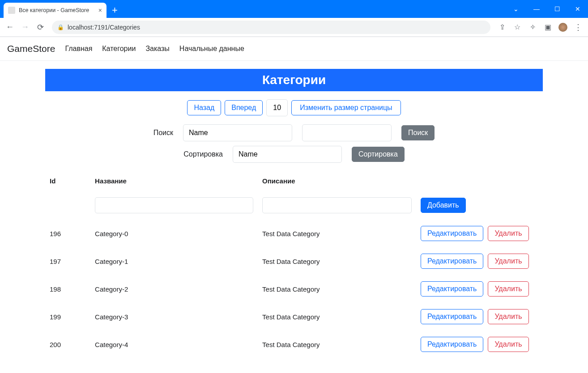 This screenshot has width=588, height=373. What do you see at coordinates (294, 154) in the screenshot?
I see `sort-row: Сортировка Сортировка` at bounding box center [294, 154].